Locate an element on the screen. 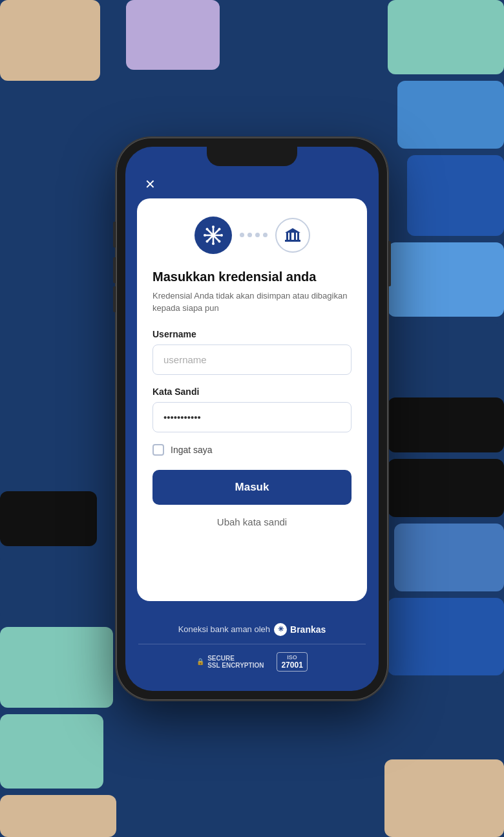  close-button: ✕ is located at coordinates (150, 184).